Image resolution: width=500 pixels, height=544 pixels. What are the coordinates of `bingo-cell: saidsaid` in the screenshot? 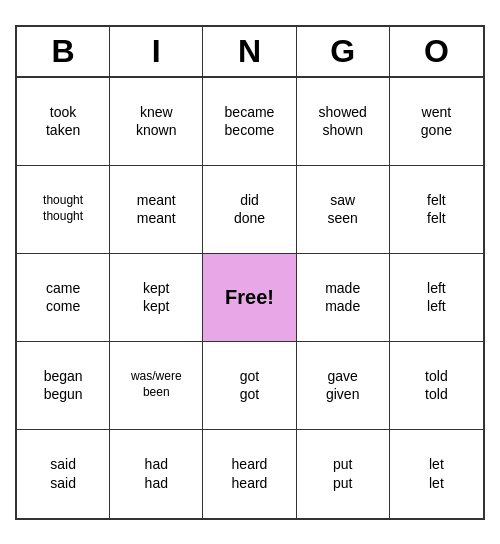 It's located at (64, 474).